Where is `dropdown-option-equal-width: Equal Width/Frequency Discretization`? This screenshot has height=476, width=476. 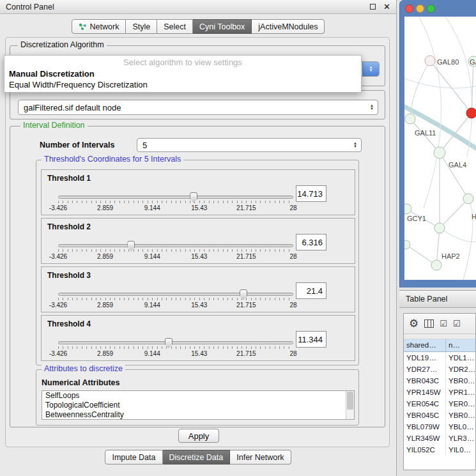 dropdown-option-equal-width: Equal Width/Frequency Discretization is located at coordinates (183, 84).